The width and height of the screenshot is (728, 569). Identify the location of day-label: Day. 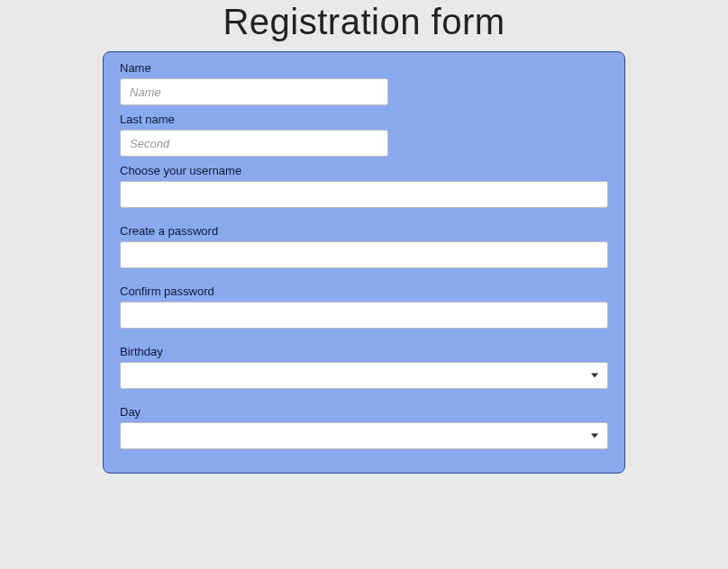
(364, 412).